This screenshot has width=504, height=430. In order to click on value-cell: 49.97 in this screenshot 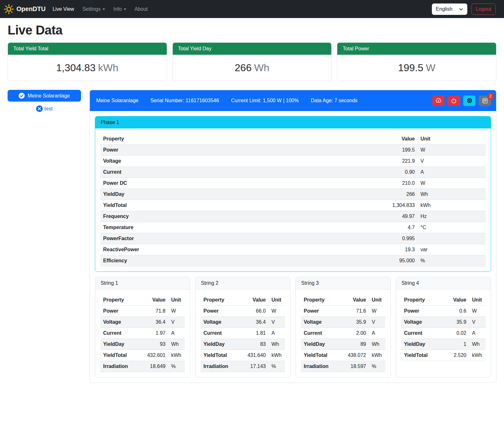, I will do `click(354, 216)`.